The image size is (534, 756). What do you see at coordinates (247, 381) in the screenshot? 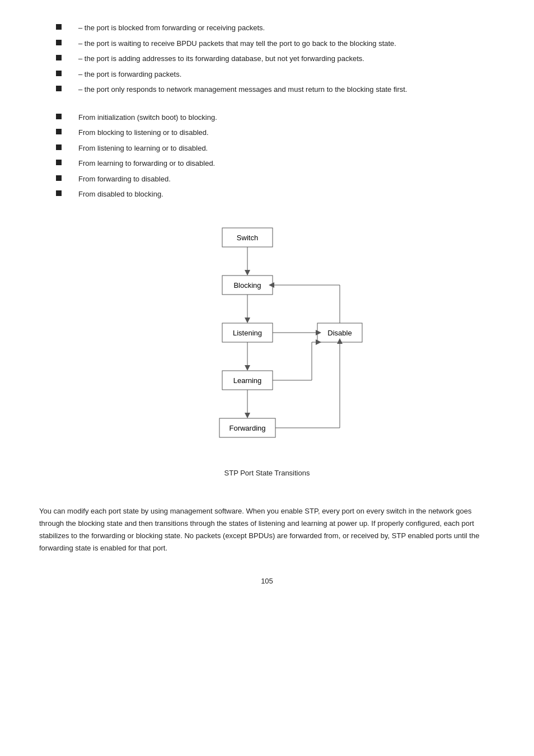
I see `learning-label: Learning` at bounding box center [247, 381].